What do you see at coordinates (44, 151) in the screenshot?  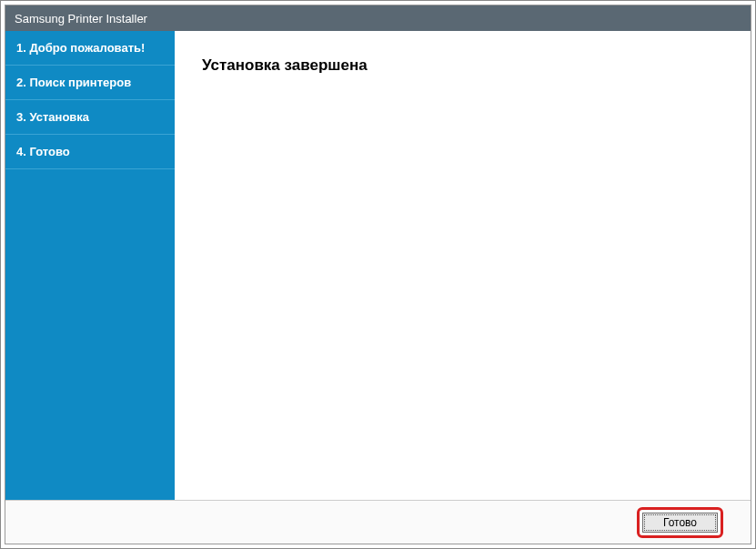 I see `sidebar-item-label: 4. Готово` at bounding box center [44, 151].